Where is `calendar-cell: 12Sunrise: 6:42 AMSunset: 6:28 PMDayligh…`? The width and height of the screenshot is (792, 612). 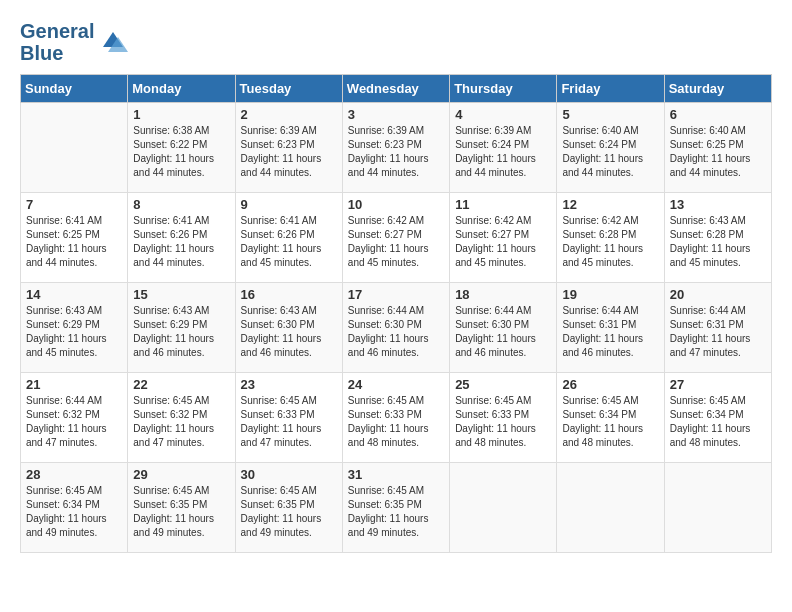 calendar-cell: 12Sunrise: 6:42 AMSunset: 6:28 PMDayligh… is located at coordinates (610, 238).